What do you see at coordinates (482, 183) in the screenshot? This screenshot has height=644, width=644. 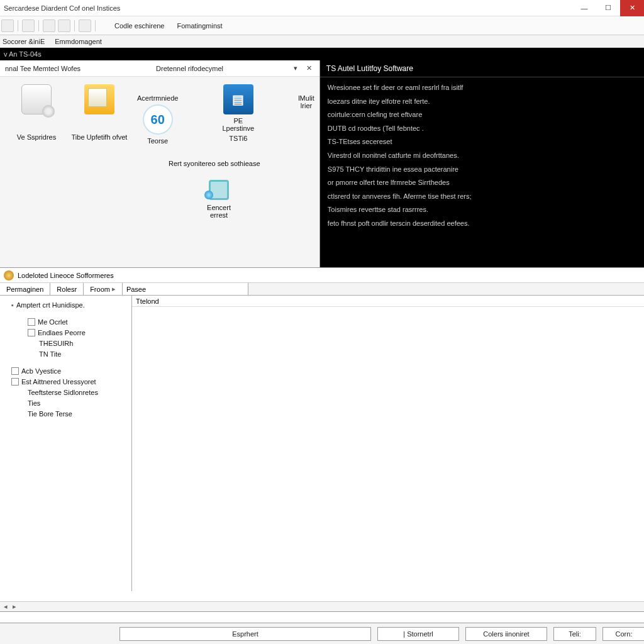 I see `info-line: or pmorre olfert tere lfrmrebe Sirrthede…` at bounding box center [482, 183].